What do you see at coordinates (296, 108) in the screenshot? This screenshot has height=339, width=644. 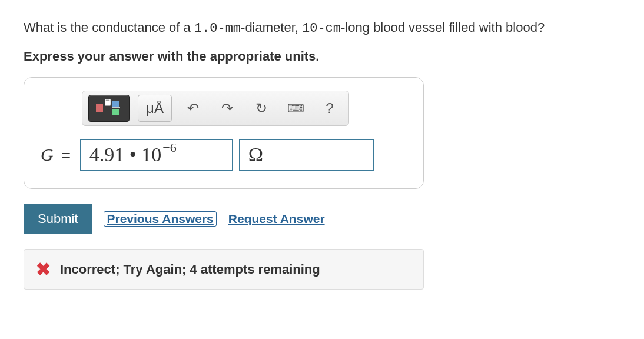 I see `keyboard-button: ⌨` at bounding box center [296, 108].